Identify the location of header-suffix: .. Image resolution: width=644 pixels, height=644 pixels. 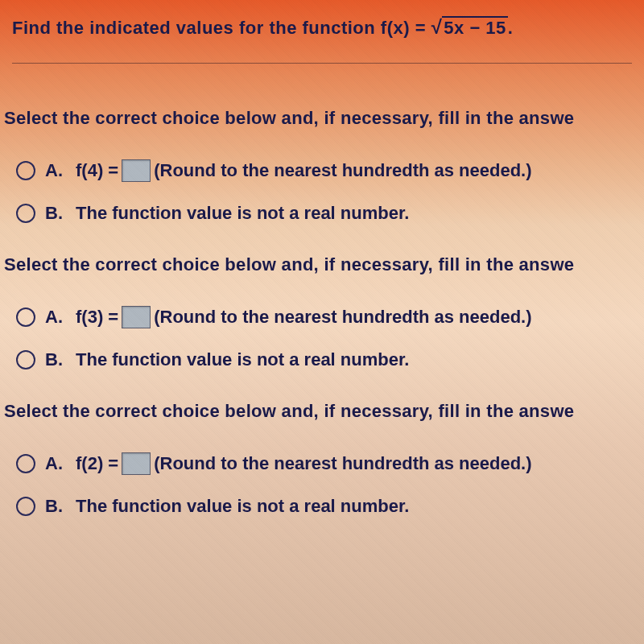
(510, 27).